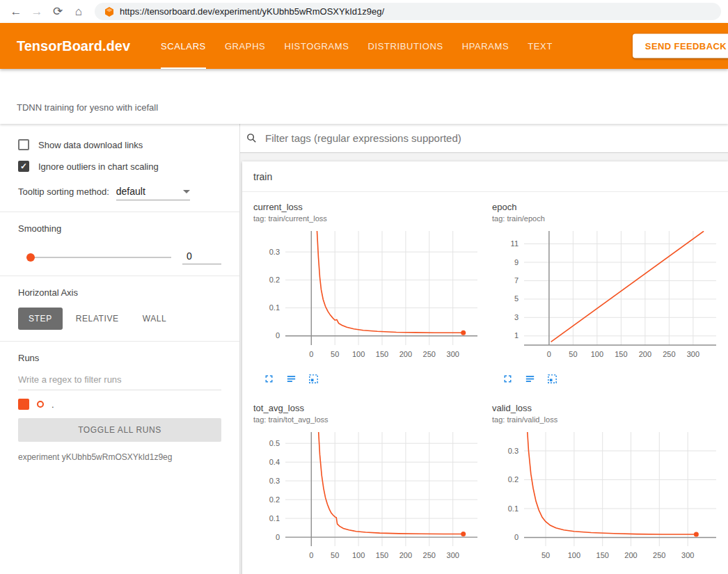 This screenshot has height=574, width=728. I want to click on smoothing-slider, so click(99, 257).